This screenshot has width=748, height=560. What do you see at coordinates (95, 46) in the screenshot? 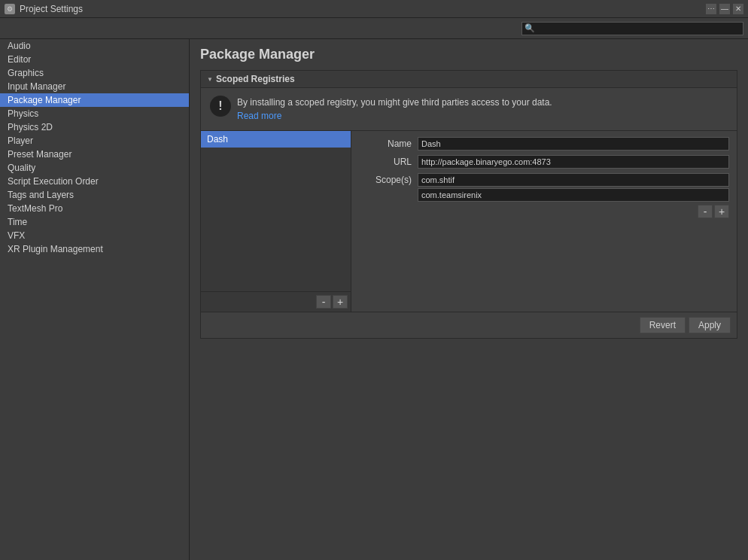
I see `sidebar-item-audio: Audio` at bounding box center [95, 46].